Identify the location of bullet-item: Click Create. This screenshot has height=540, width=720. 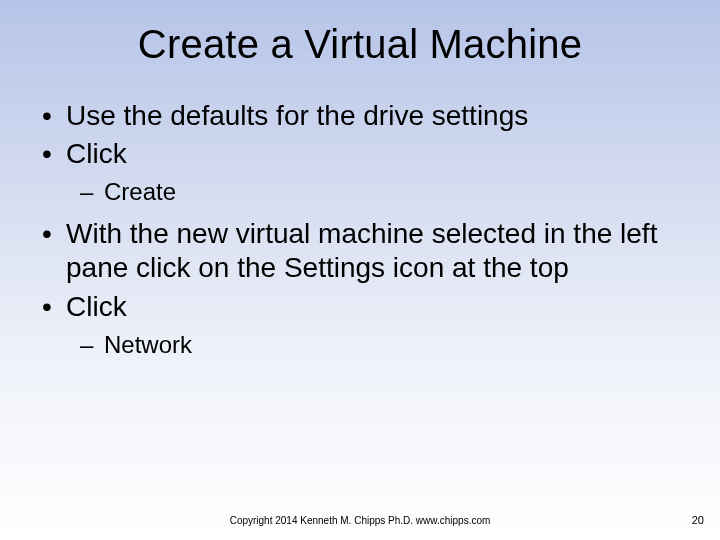
(360, 172).